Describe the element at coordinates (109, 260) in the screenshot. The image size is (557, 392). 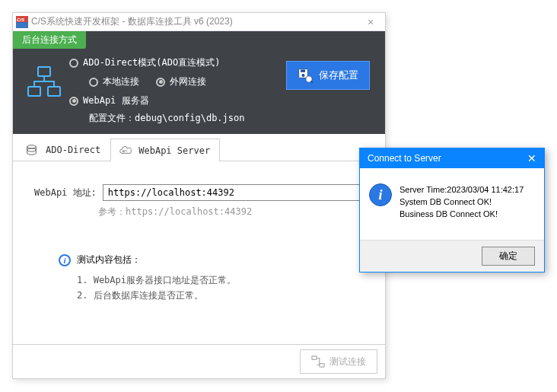
I see `test-title: 测试内容包括：` at that location.